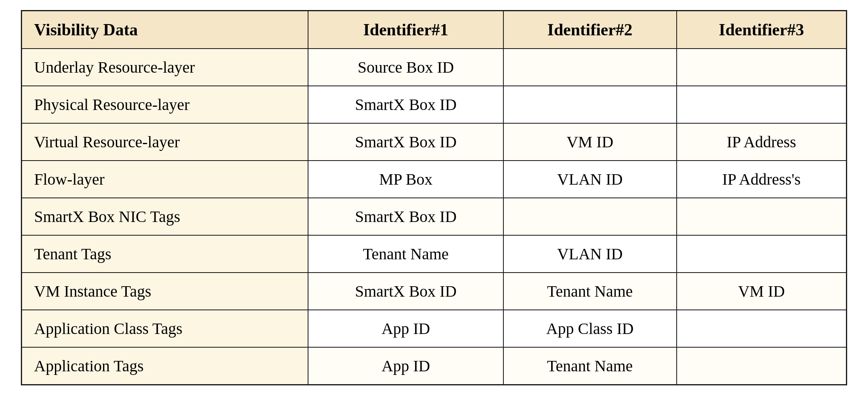  I want to click on header-id1: Identifier#1, so click(406, 30).